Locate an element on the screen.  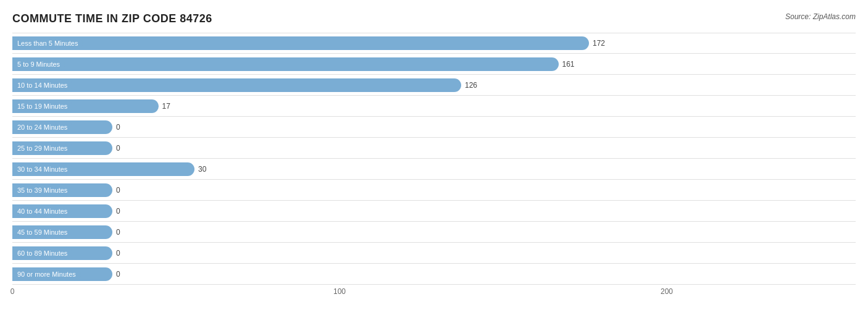
bar-wrapper: 20 to 24 Minutes0 is located at coordinates (434, 127).